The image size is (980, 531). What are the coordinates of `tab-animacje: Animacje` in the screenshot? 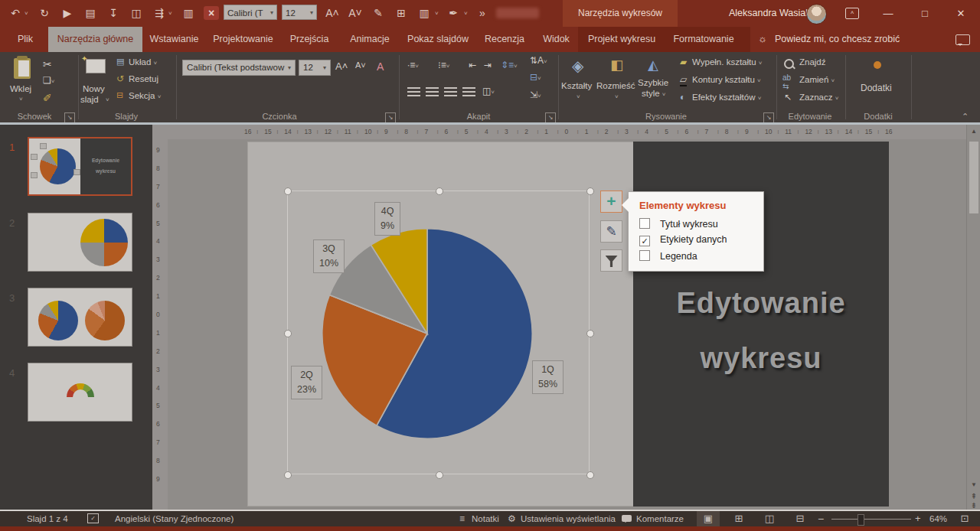 It's located at (370, 40).